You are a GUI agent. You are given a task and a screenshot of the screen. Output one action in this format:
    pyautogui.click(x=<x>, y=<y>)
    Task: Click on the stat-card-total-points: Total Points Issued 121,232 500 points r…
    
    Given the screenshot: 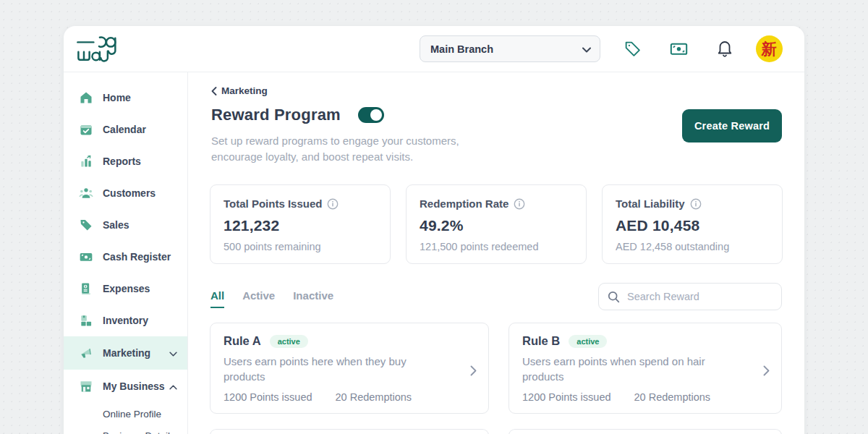 What is the action you would take?
    pyautogui.click(x=300, y=224)
    